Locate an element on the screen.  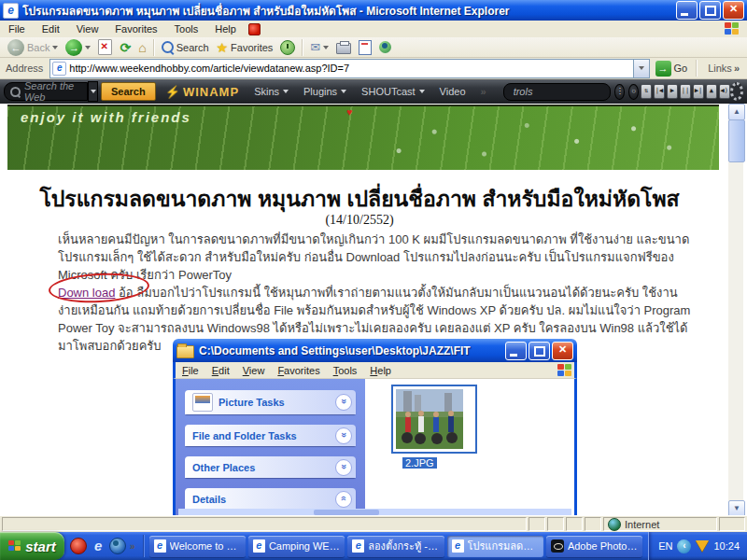
hide-icons-chevron: ‹ is located at coordinates (684, 547).